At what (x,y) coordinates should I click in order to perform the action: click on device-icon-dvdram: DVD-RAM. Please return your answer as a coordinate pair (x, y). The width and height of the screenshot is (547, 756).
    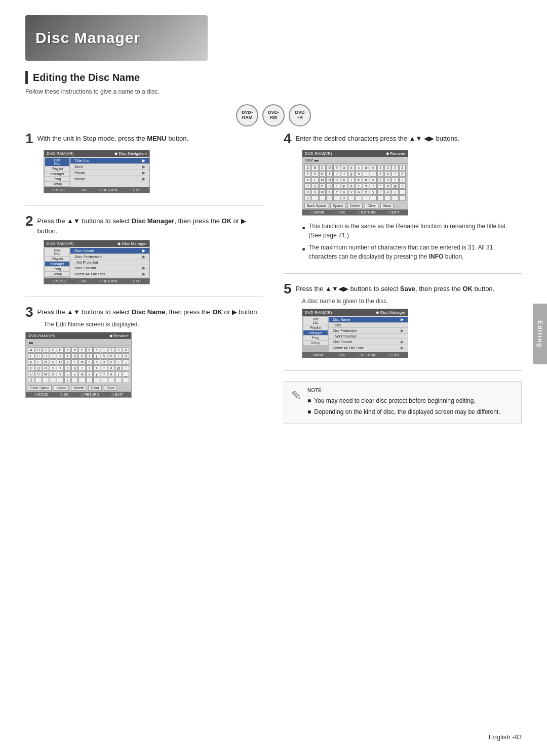
    Looking at the image, I should click on (247, 115).